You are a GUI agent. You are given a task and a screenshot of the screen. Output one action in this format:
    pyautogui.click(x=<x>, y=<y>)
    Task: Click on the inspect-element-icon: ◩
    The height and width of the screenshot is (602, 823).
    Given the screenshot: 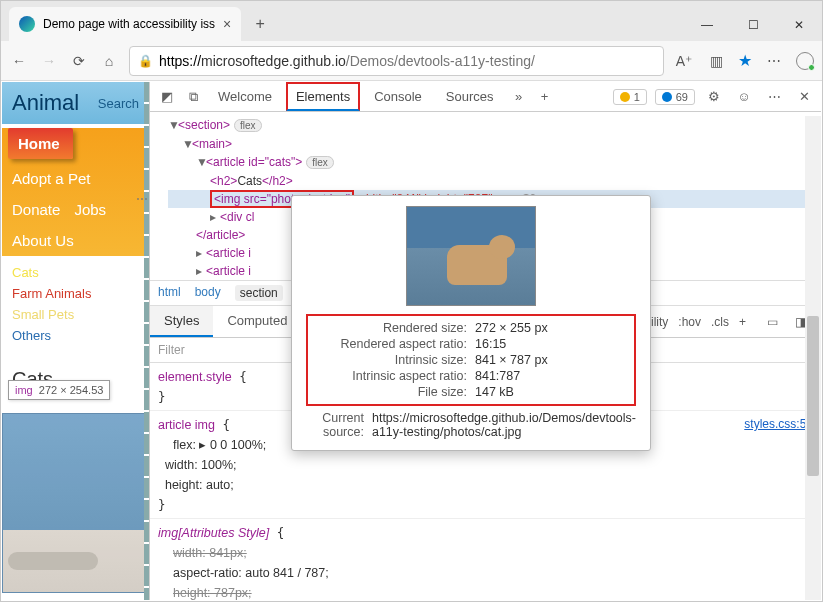 What is the action you would take?
    pyautogui.click(x=167, y=97)
    